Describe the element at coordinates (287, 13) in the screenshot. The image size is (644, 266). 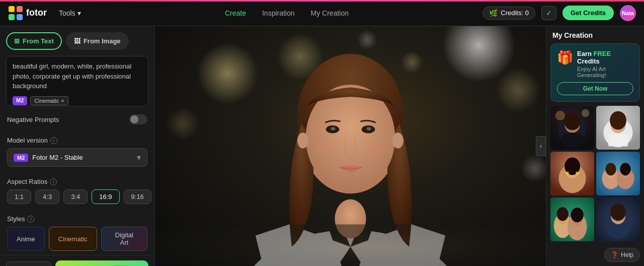
I see `nav-links: Create Inspiration My Creation` at that location.